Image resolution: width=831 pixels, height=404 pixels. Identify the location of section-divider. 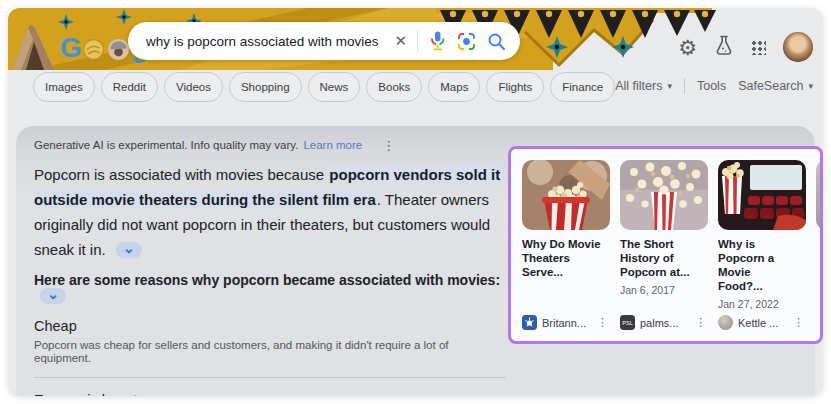
(270, 378).